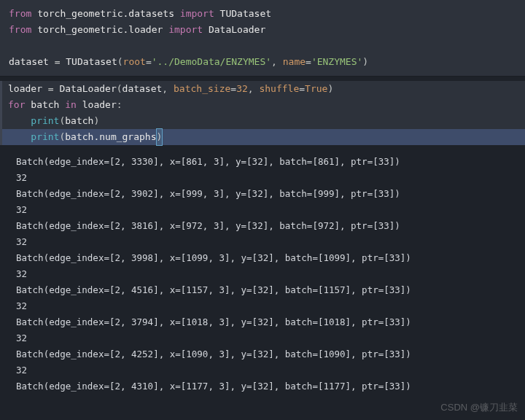 The width and height of the screenshot is (525, 420). Describe the element at coordinates (267, 62) in the screenshot. I see `code-line-dataset: dataset = TUDataset(root='../DemoData/EN…` at that location.